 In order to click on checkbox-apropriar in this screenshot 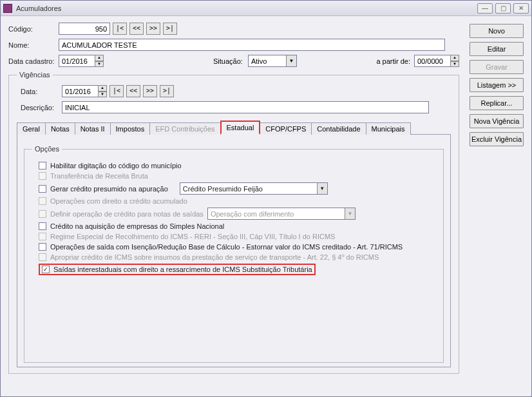, I will do `click(43, 257)`.